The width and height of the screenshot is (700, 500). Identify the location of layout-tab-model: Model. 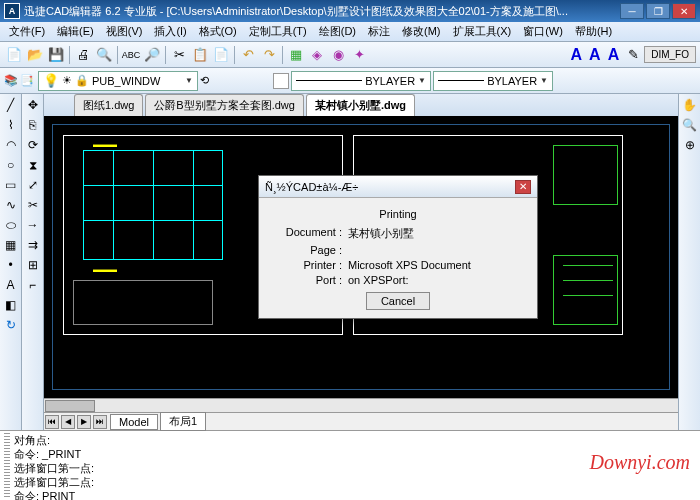
(134, 422).